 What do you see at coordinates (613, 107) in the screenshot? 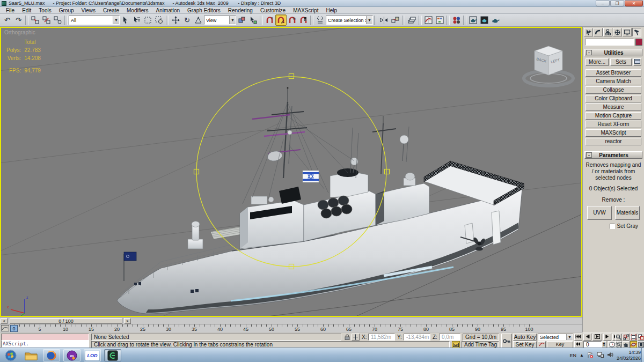
I see `utility-button: Measure` at bounding box center [613, 107].